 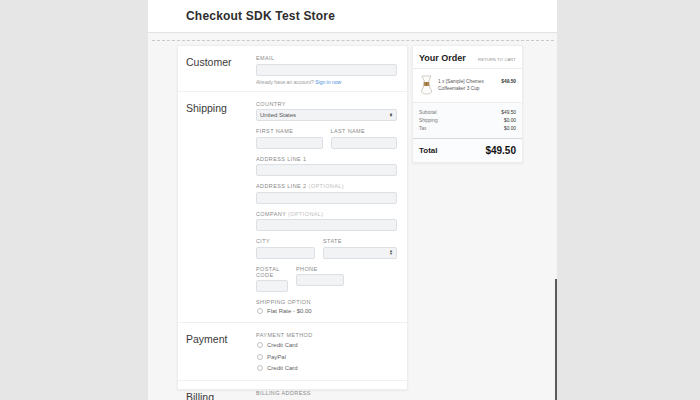 I want to click on city-label: CITY, so click(x=286, y=241).